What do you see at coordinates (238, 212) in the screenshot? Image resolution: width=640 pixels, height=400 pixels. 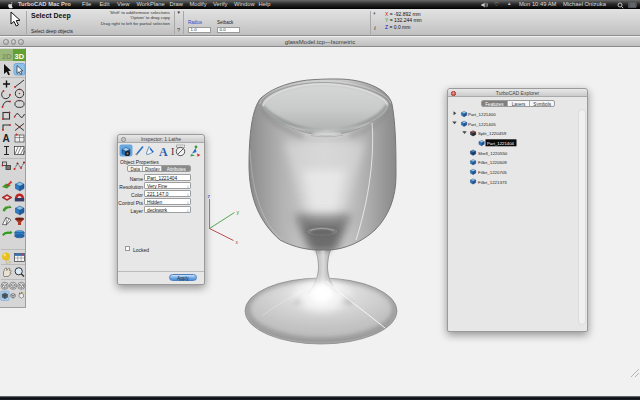 I see `svg-text: y` at bounding box center [238, 212].